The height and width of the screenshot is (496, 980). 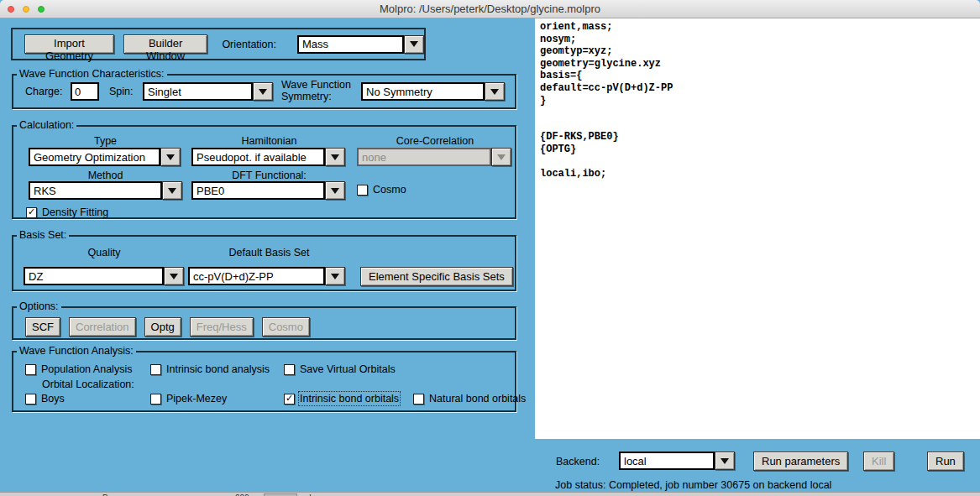 I want to click on core-correlation-dropdown-value: none, so click(x=424, y=157).